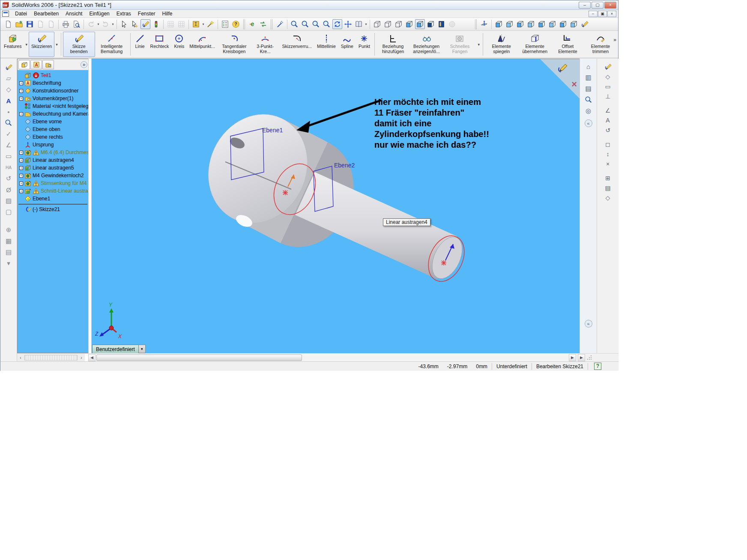 The width and height of the screenshot is (747, 560). I want to click on fangen-dropdown-icon: ▾, so click(478, 45).